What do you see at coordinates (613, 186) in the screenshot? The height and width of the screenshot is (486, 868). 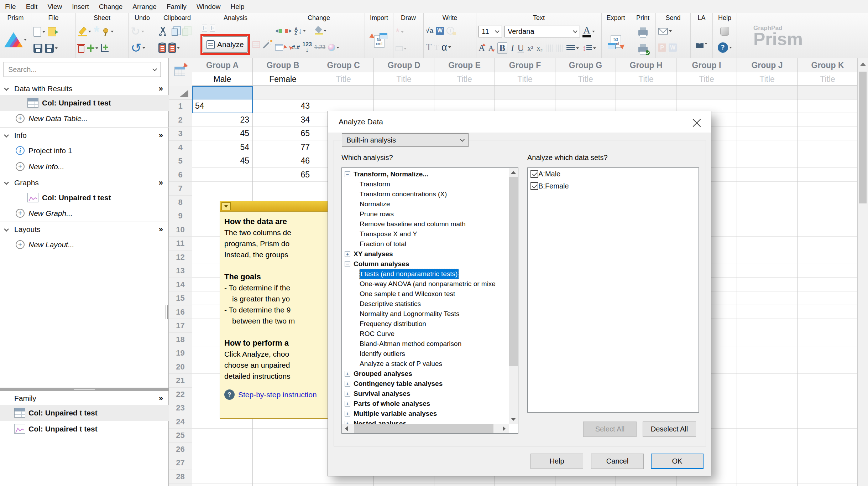 I see `dataset-checkbox-row: B:Female` at bounding box center [613, 186].